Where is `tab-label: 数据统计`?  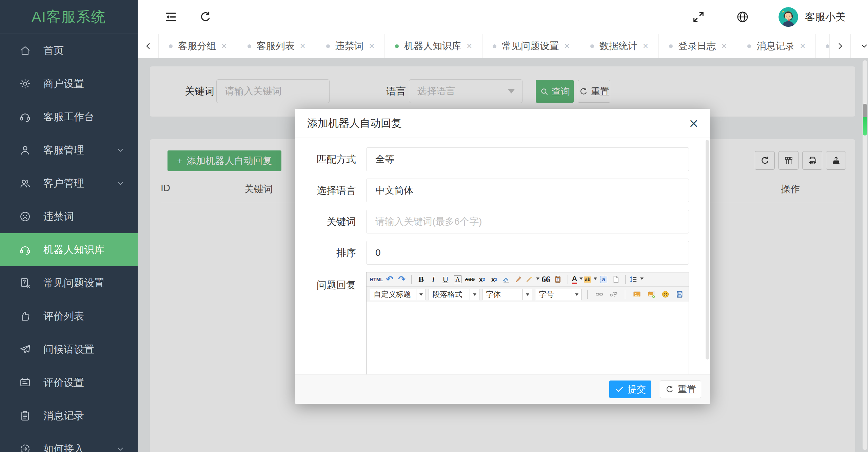 tab-label: 数据统计 is located at coordinates (618, 46).